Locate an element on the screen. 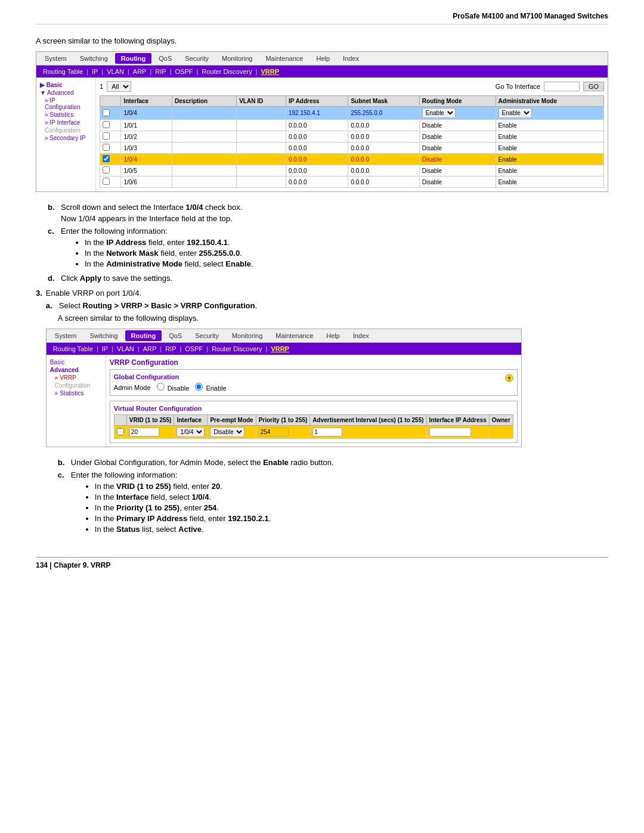 This screenshot has width=644, height=833. vrow-owner is located at coordinates (501, 432).